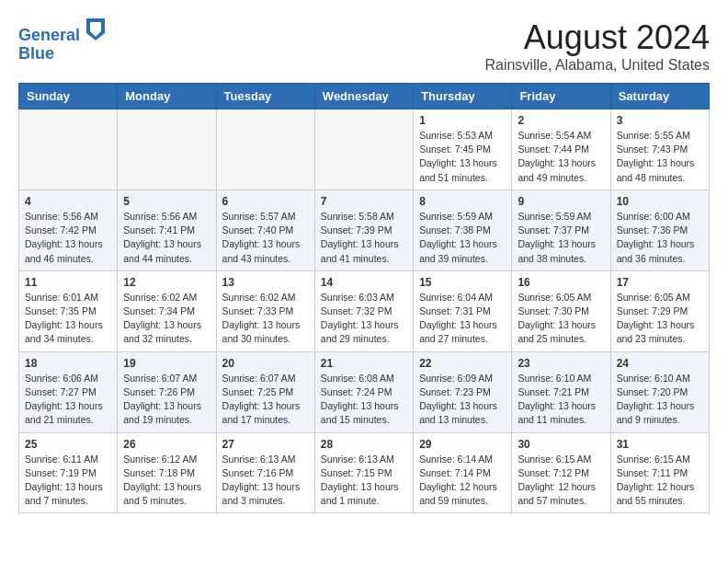 The width and height of the screenshot is (728, 563). Describe the element at coordinates (167, 392) in the screenshot. I see `calendar-day-19: 19Sunrise: 6:07 AMSunset: 7:26 PMDayligh…` at that location.